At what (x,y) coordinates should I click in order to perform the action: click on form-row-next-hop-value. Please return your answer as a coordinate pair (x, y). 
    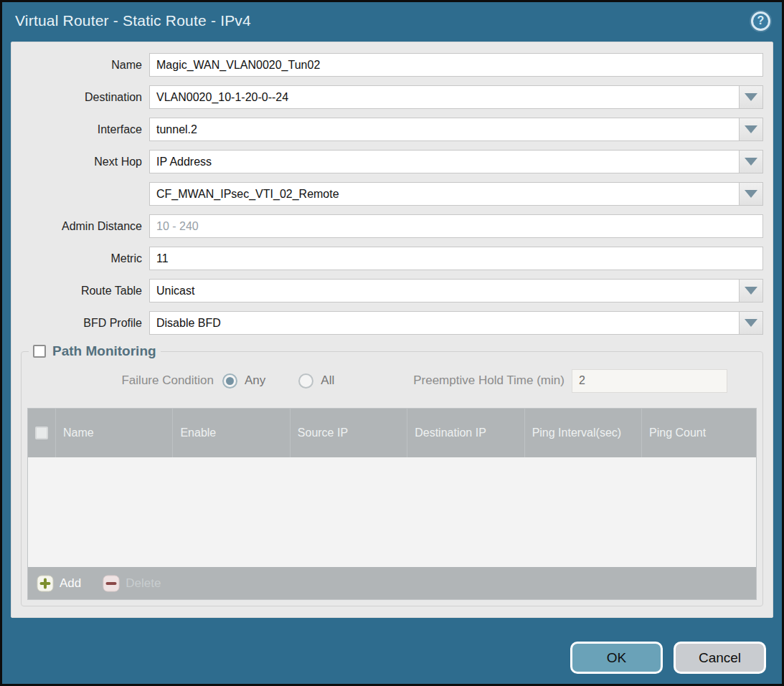
    Looking at the image, I should click on (392, 194).